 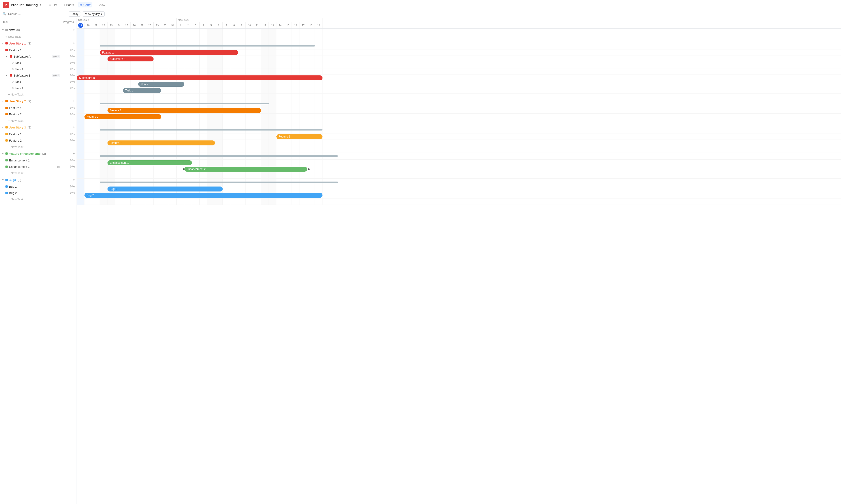 I want to click on month-oct: Oct, 2022, so click(x=127, y=20).